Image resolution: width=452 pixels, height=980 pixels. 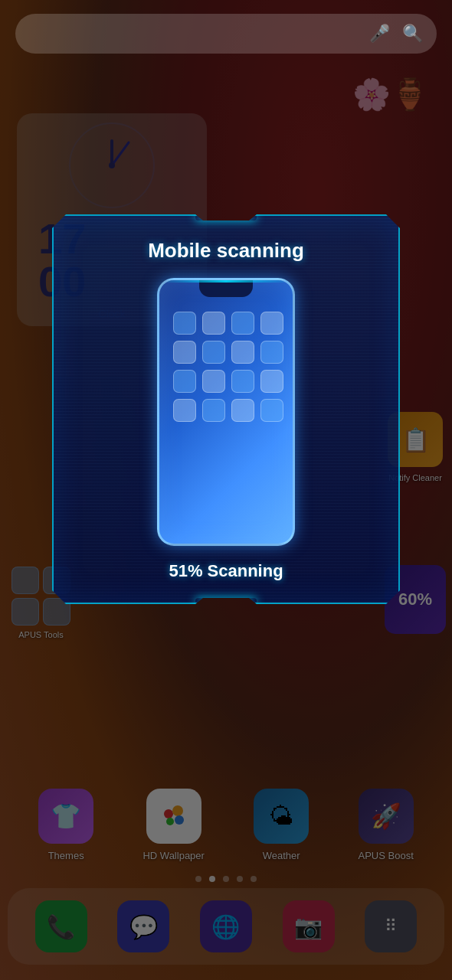 What do you see at coordinates (380, 34) in the screenshot?
I see `microphone-icon: 🎤` at bounding box center [380, 34].